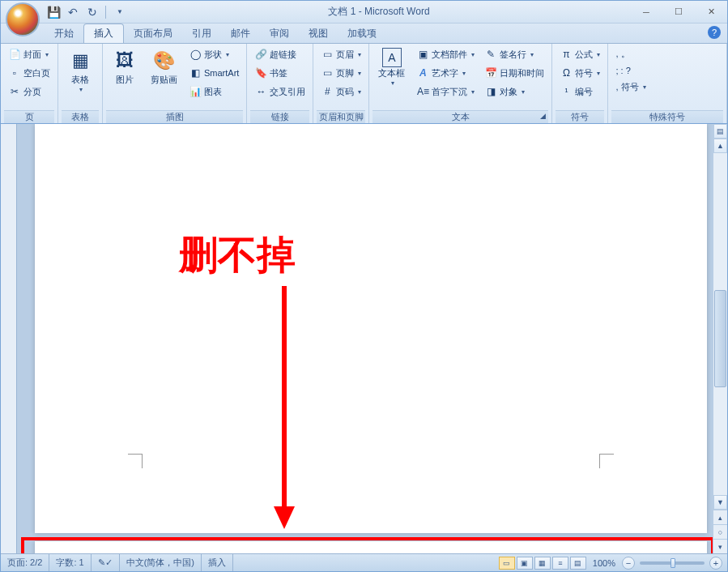 Image resolution: width=728 pixels, height=572 pixels. I want to click on group-pages: 📄封面▾ ▫空白页 ✂分页 页, so click(29, 83).